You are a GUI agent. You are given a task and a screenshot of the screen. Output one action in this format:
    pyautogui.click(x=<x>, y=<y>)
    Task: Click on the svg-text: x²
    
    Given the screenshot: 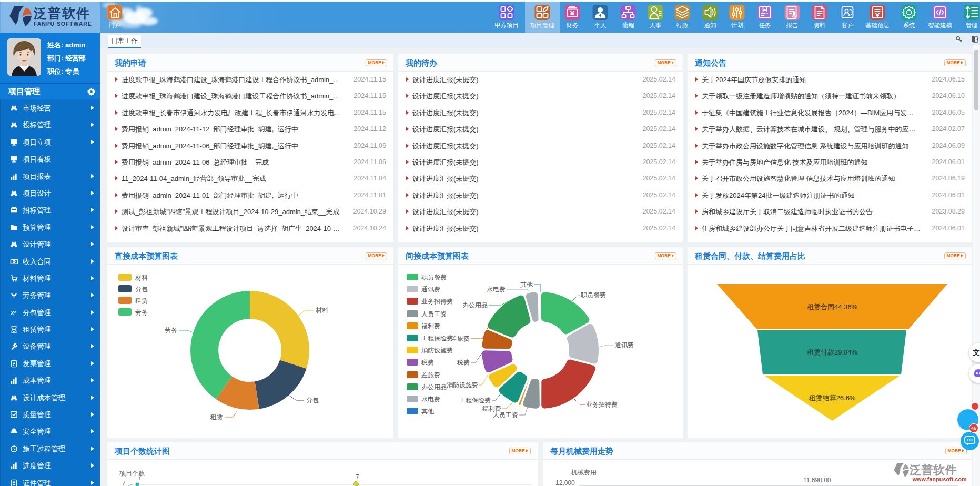 What is the action you would take?
    pyautogui.click(x=13, y=312)
    